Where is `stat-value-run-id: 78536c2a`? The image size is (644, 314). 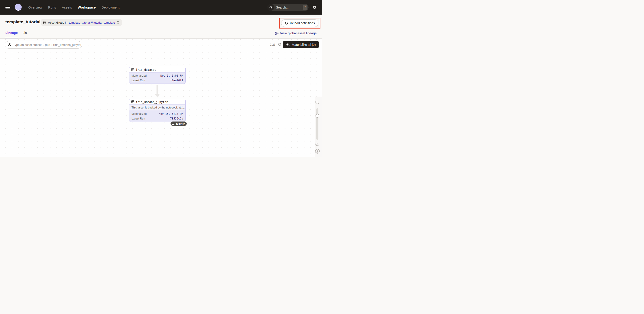
stat-value-run-id: 78536c2a is located at coordinates (176, 119).